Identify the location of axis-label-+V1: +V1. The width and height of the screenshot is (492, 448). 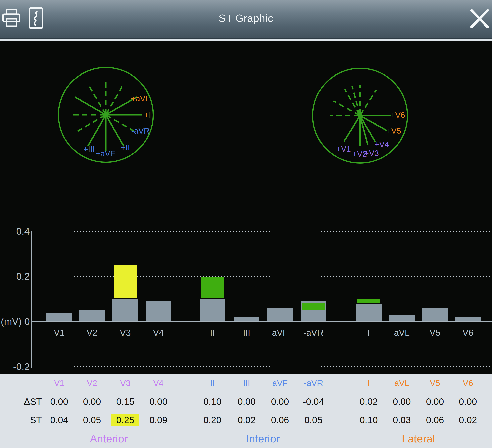
(344, 149).